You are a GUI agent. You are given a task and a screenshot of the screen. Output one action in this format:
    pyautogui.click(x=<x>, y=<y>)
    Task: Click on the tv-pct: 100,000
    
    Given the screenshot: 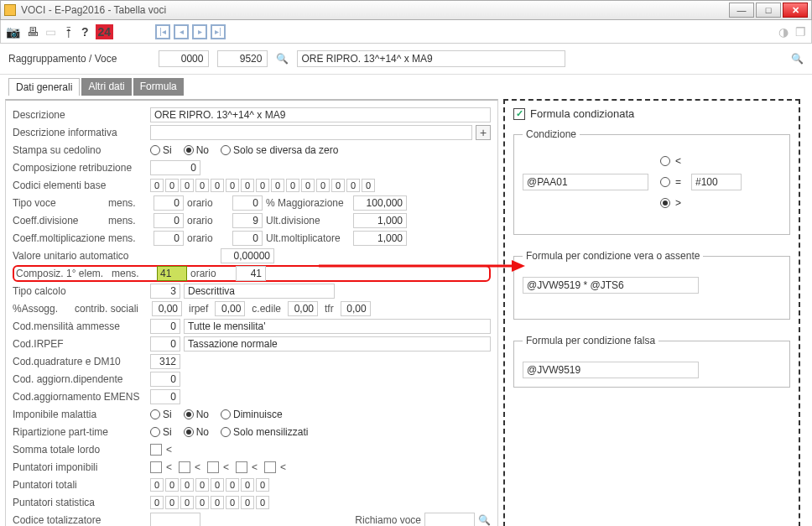 What is the action you would take?
    pyautogui.click(x=380, y=203)
    